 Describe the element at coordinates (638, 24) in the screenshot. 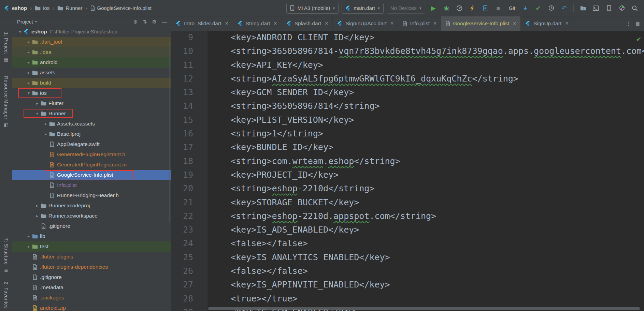

I see `hidden-tabs-icon: ≣` at that location.